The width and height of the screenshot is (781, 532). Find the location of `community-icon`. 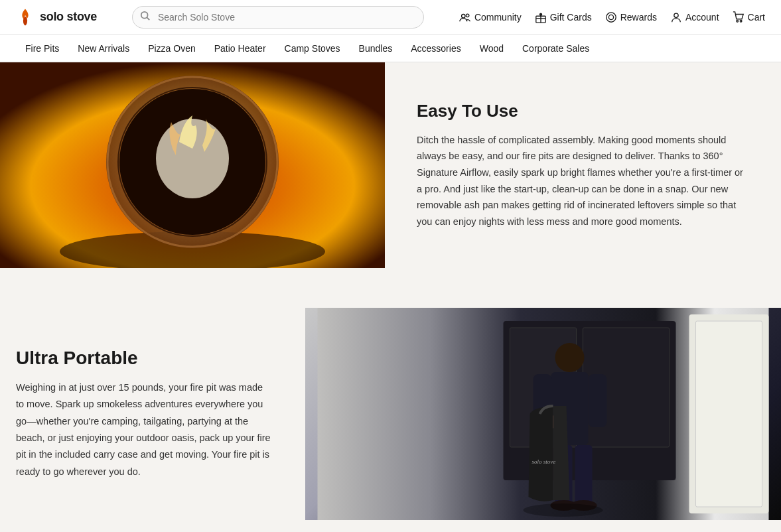

community-icon is located at coordinates (465, 17).